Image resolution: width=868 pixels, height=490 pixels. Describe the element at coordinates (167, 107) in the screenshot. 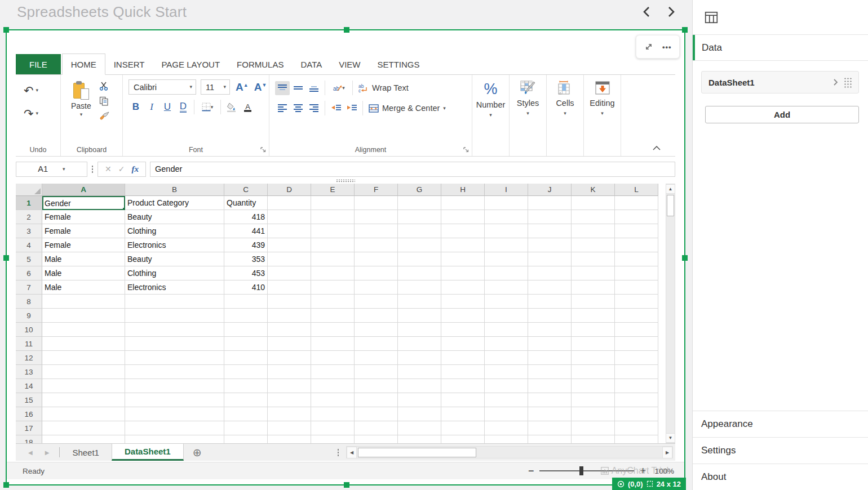

I see `underline-button: U` at that location.